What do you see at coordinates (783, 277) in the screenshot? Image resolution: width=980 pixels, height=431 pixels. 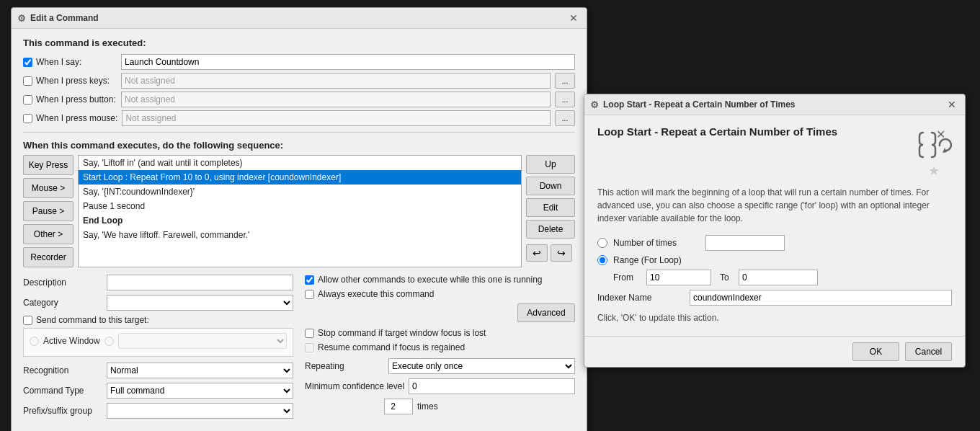 I see `from-to-row: From To` at bounding box center [783, 277].